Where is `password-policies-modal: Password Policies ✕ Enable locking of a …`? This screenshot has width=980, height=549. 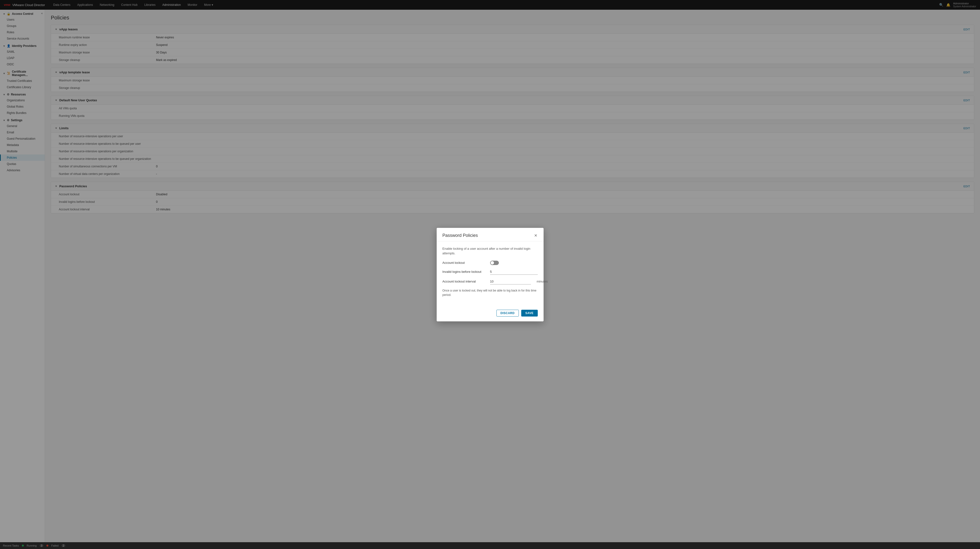 password-policies-modal: Password Policies ✕ Enable locking of a … is located at coordinates (490, 274).